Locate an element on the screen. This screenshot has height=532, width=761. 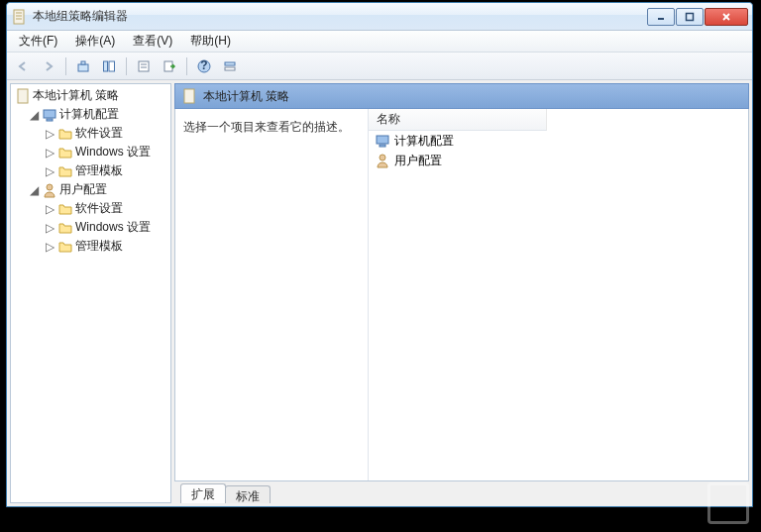
list-item-label: 用户配置 is located at coordinates (418, 160).